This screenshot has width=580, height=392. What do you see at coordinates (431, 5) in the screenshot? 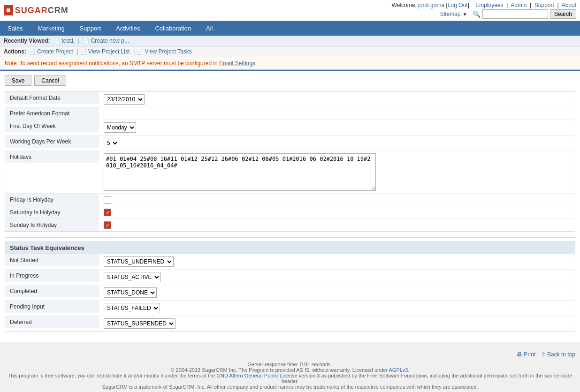
I see `username-link: jordi goma` at bounding box center [431, 5].